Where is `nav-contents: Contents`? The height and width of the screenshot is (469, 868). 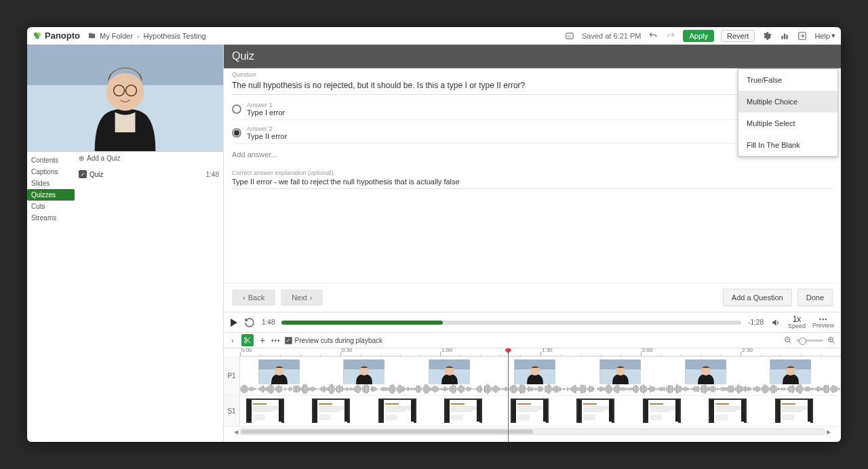
nav-contents: Contents is located at coordinates (51, 160).